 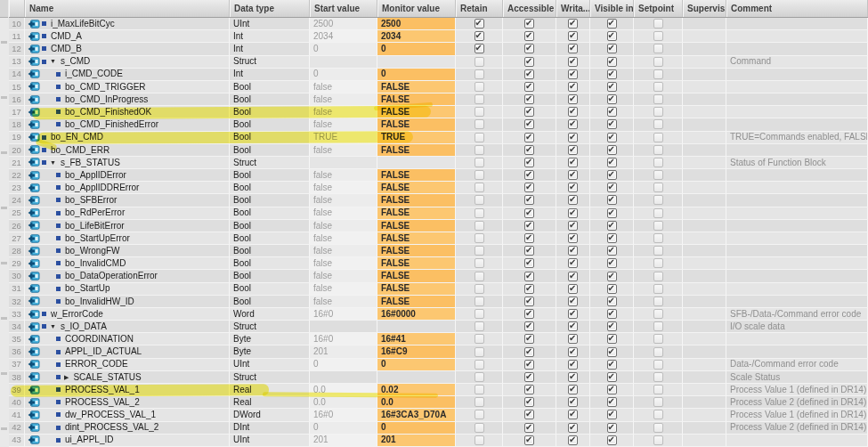 What do you see at coordinates (127, 138) in the screenshot?
I see `variable-name-cell: bo_EN_CMD` at bounding box center [127, 138].